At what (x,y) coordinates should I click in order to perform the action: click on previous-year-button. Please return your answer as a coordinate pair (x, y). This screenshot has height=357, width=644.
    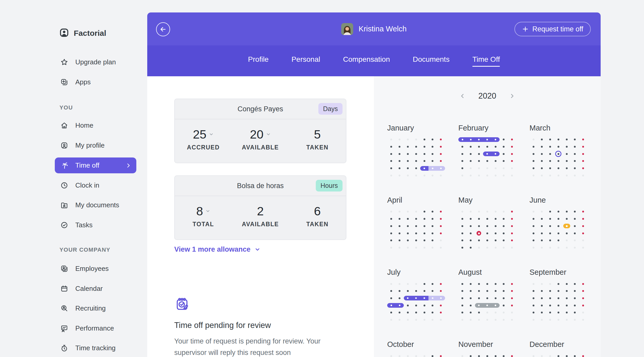
    Looking at the image, I should click on (462, 96).